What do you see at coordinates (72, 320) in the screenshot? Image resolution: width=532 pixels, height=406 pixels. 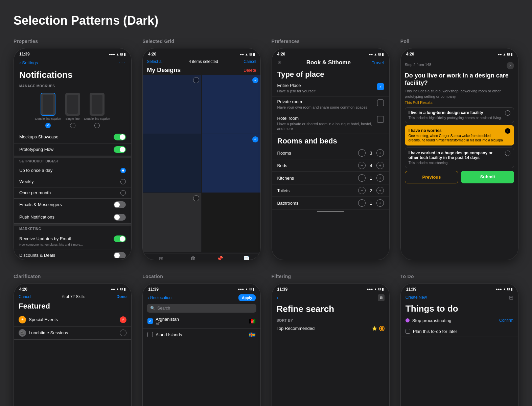 I see `clari-item-0: ★ Special Events` at bounding box center [72, 320].